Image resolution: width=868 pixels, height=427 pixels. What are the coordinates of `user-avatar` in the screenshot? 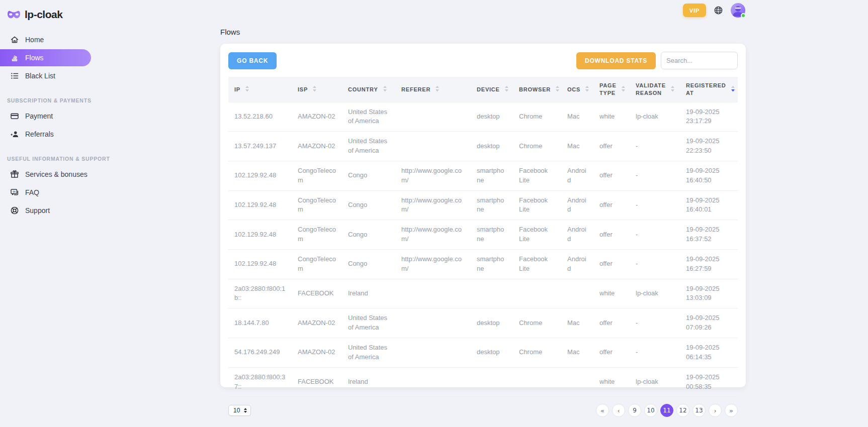 It's located at (738, 10).